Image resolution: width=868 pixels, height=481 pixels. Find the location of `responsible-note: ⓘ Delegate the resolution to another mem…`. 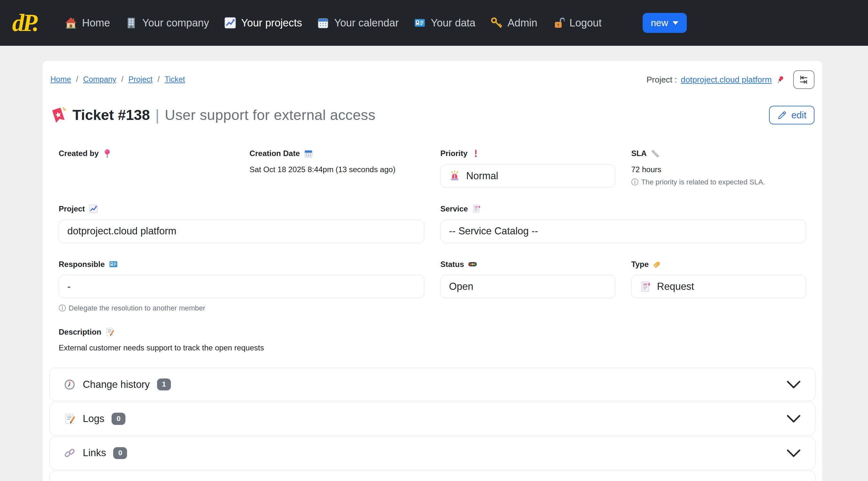

responsible-note: ⓘ Delegate the resolution to another mem… is located at coordinates (241, 308).